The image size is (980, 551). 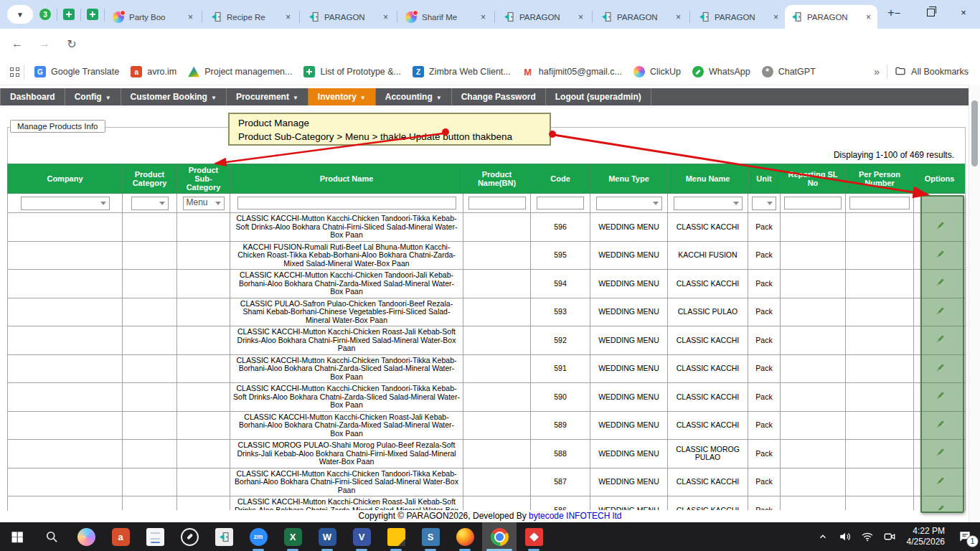 I want to click on bookmark-item: ClickUp, so click(x=657, y=72).